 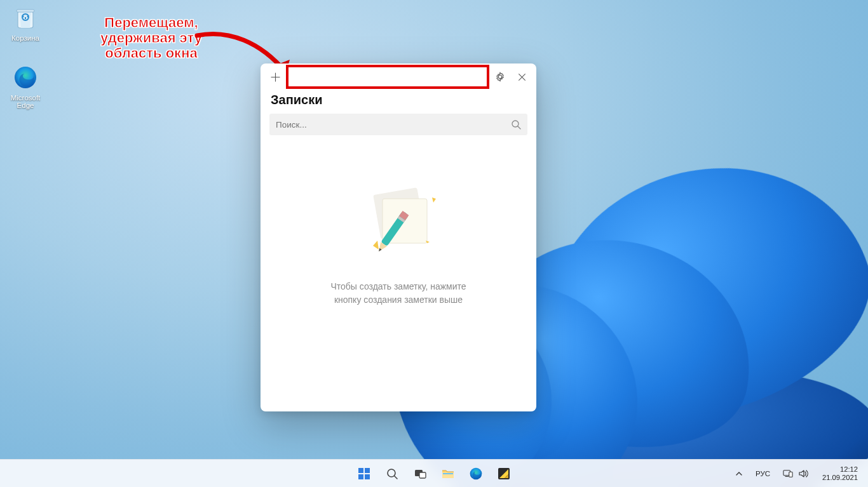 What do you see at coordinates (788, 474) in the screenshot?
I see `devices-icon` at bounding box center [788, 474].